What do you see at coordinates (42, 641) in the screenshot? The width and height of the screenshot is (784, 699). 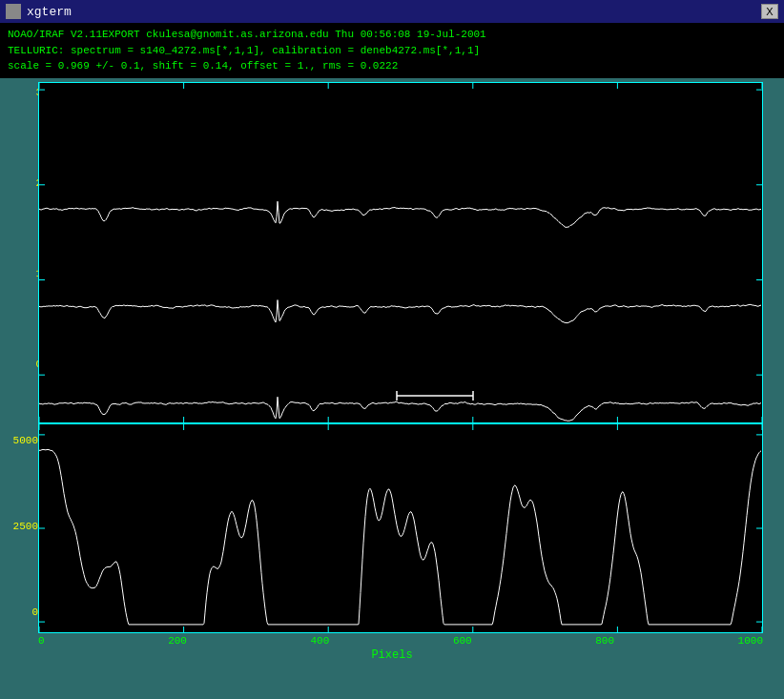 I see `x-label-0: 0` at bounding box center [42, 641].